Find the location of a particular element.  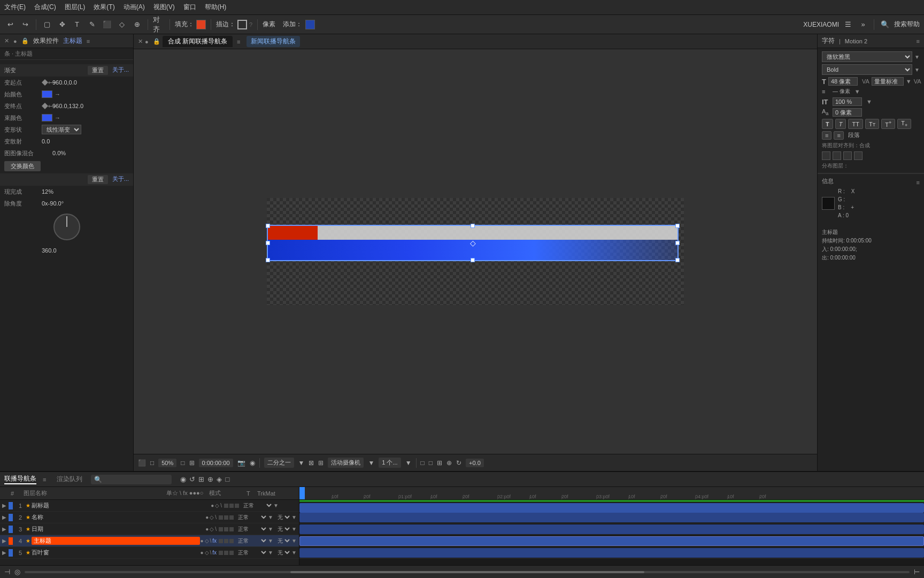

trkmat-arr-5: ▼ is located at coordinates (294, 552).